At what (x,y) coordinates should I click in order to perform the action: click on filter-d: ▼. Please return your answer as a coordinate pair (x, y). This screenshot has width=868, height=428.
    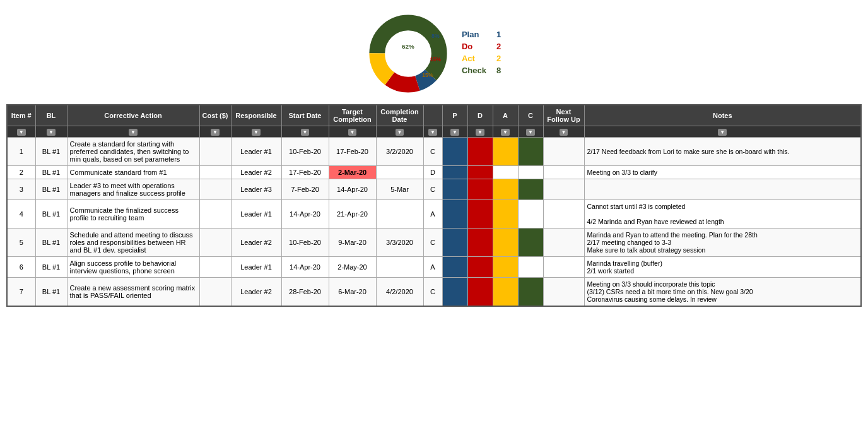
    Looking at the image, I should click on (480, 132).